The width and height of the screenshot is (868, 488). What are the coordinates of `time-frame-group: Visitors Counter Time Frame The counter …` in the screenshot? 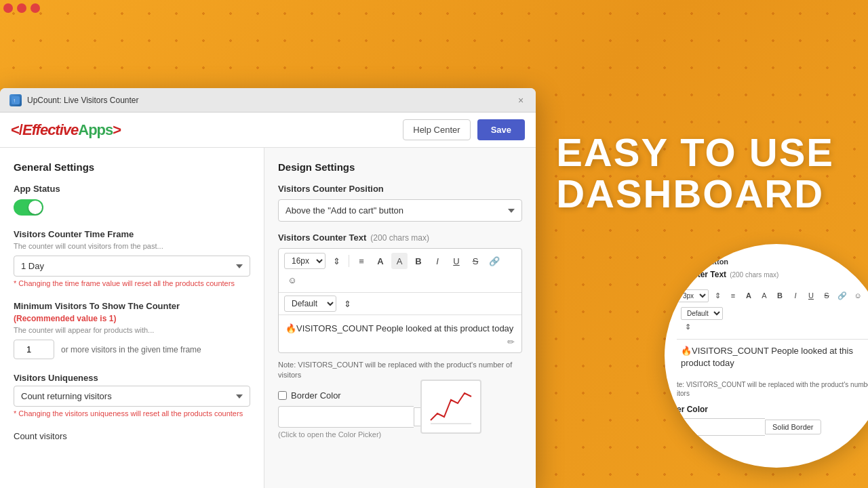 It's located at (132, 258).